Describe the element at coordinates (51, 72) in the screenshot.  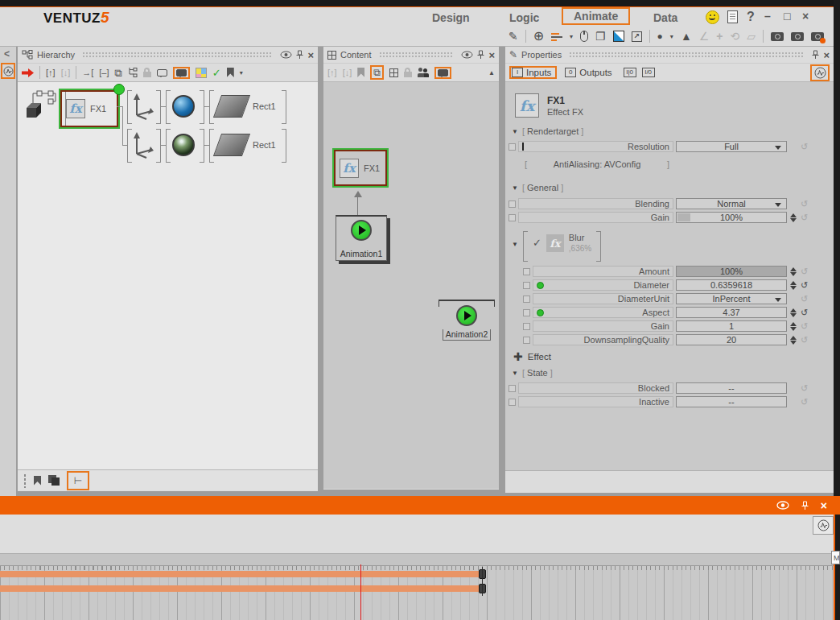
I see `move-up-icon: [↑]` at that location.